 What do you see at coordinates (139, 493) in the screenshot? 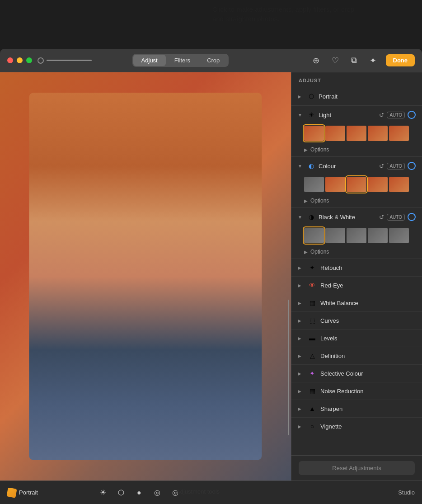
I see `circle-icon: ●` at bounding box center [139, 493].